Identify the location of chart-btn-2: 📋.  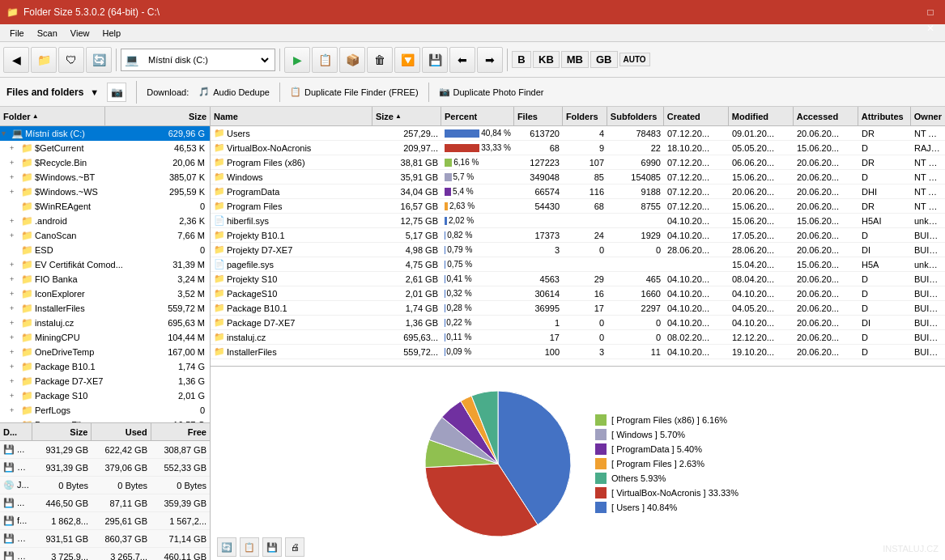
(249, 547).